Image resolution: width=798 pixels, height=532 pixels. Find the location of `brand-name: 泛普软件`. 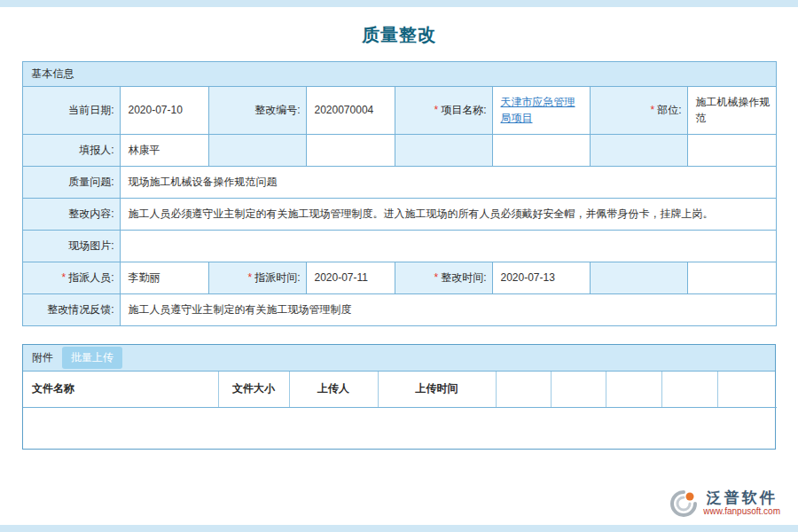

brand-name: 泛普软件 is located at coordinates (742, 498).